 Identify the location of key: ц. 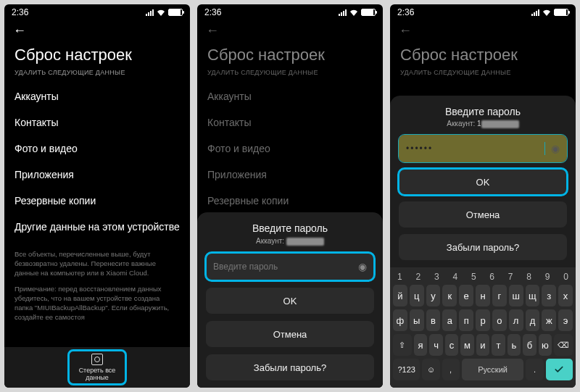
(417, 296).